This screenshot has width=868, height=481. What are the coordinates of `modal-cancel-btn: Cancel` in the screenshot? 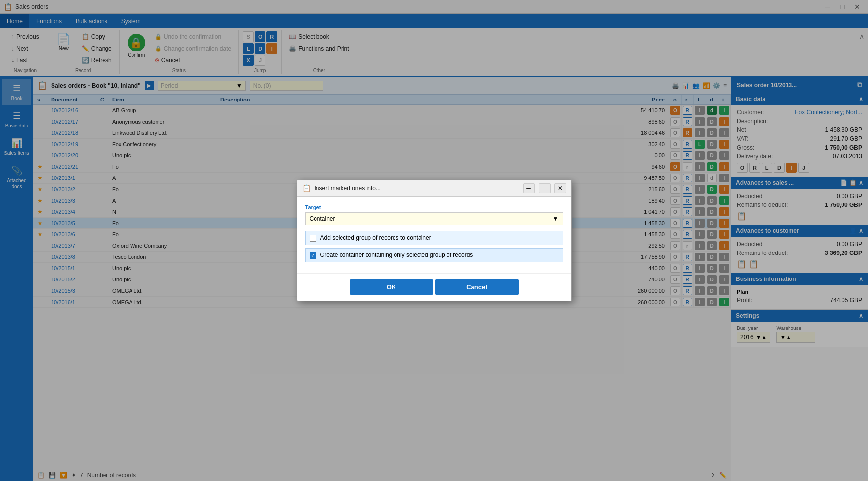 It's located at (477, 287).